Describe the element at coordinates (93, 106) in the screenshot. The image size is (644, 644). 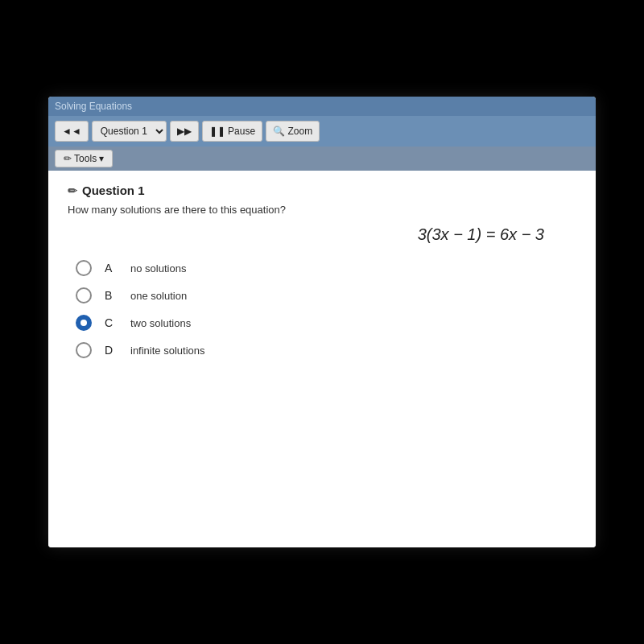
I see `title-text: Solving Equations` at that location.